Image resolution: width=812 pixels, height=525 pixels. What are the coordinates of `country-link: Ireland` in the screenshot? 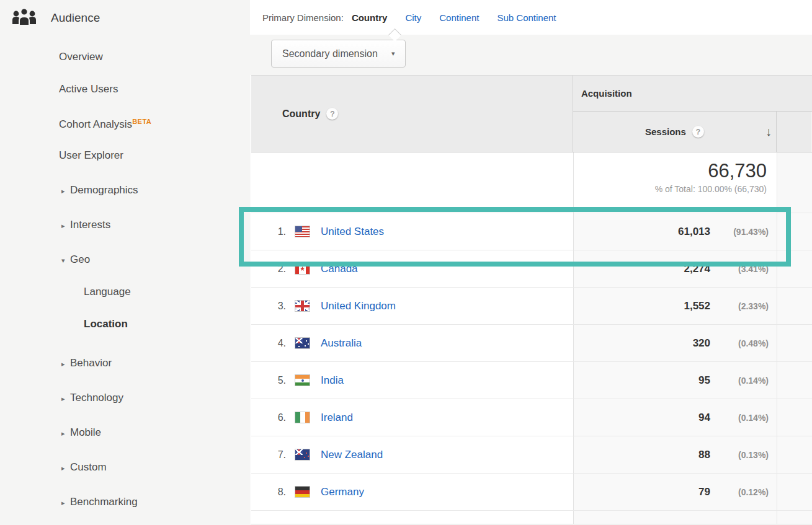 It's located at (337, 418).